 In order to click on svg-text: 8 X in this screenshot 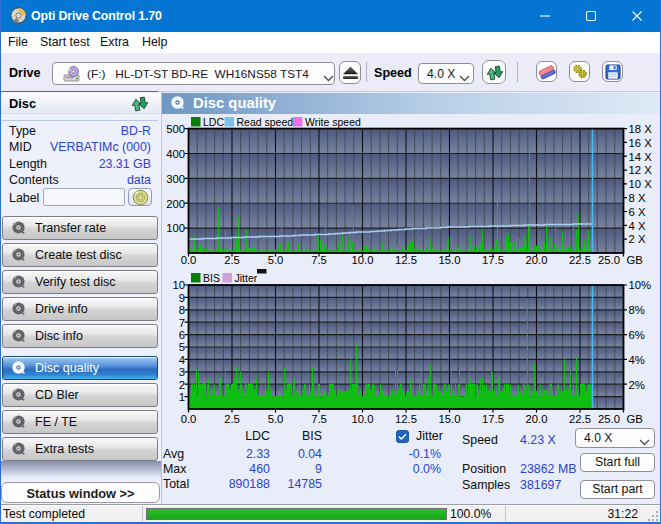, I will do `click(638, 198)`.